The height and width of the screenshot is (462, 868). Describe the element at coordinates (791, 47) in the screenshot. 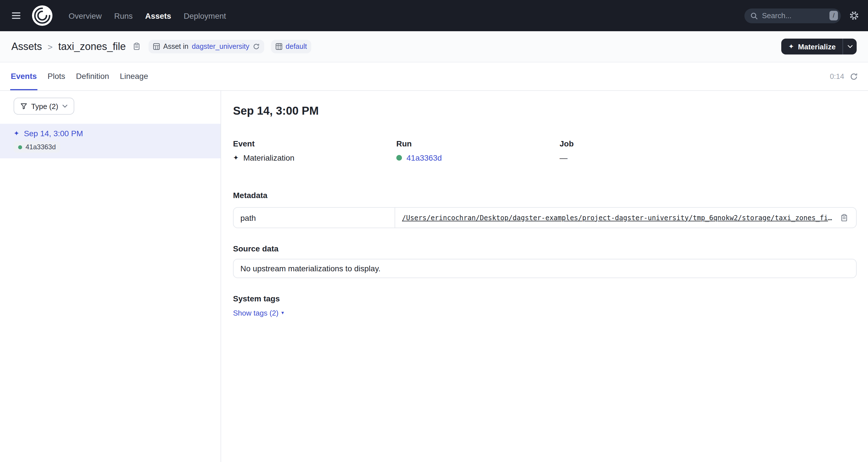

I see `materialize-sparkle-icon: ✦` at that location.